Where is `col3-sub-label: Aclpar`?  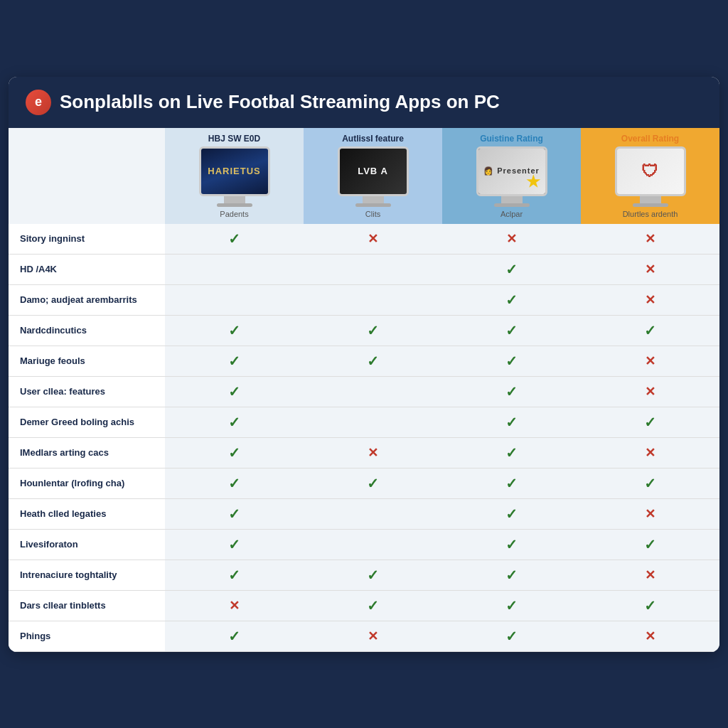 col3-sub-label: Aclpar is located at coordinates (512, 214).